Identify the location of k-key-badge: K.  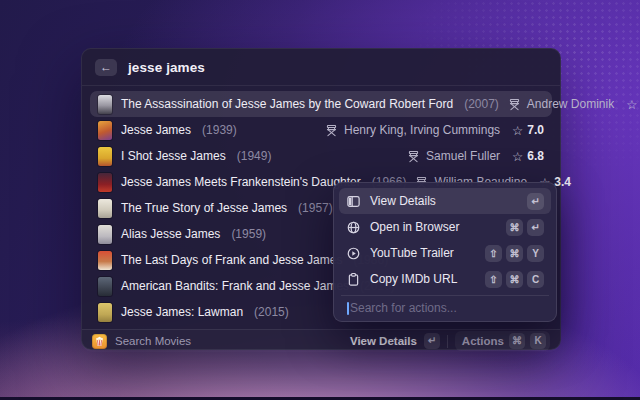
(538, 341).